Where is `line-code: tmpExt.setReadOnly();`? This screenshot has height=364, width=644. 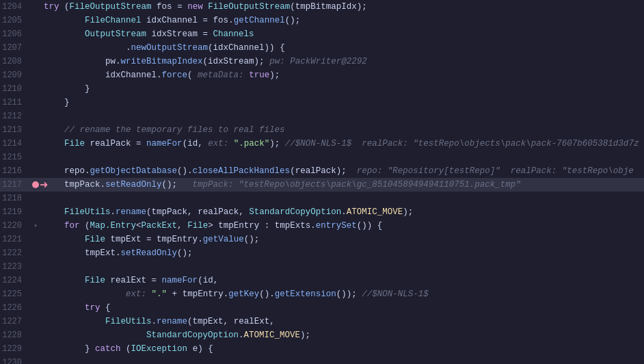 line-code: tmpExt.setReadOnly(); is located at coordinates (343, 253).